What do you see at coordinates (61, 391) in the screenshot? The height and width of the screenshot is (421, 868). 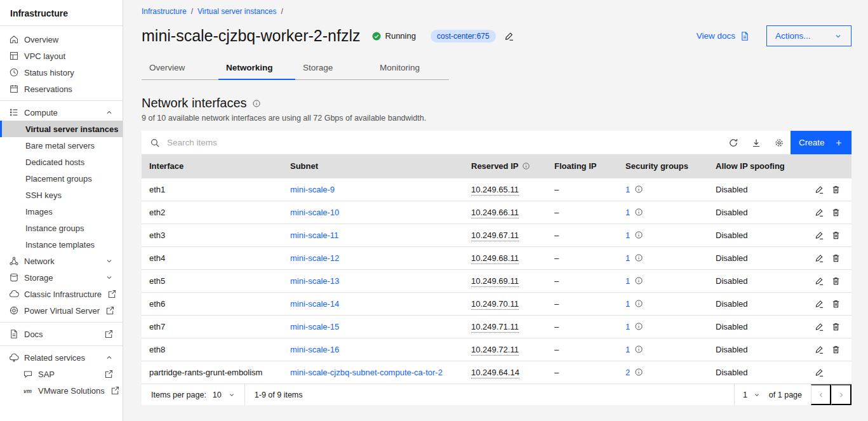 I see `sidebar-item-vmware-solutions: vmVMware Solutions` at bounding box center [61, 391].